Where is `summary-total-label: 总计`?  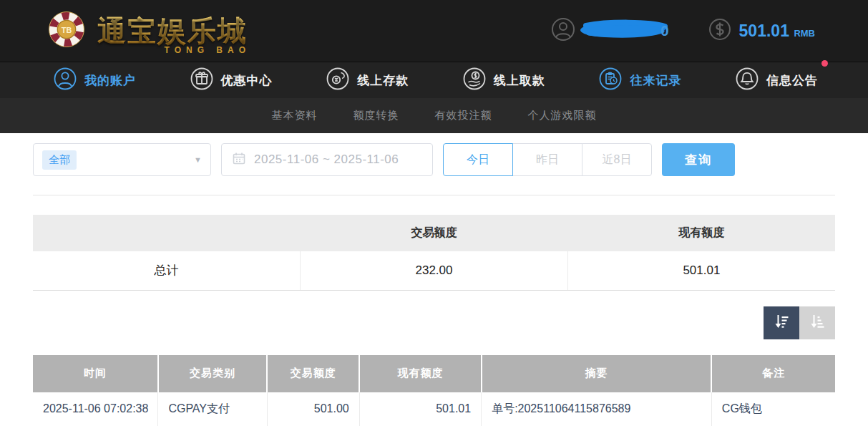
summary-total-label: 总计 is located at coordinates (167, 271).